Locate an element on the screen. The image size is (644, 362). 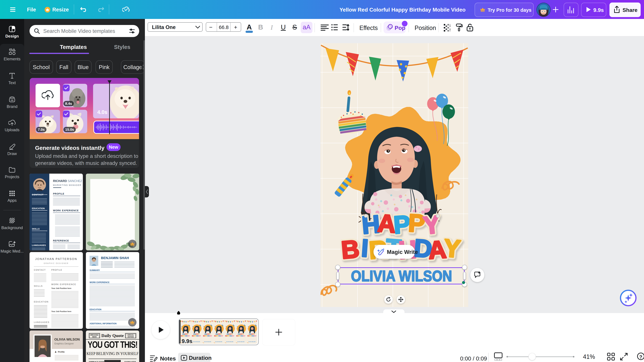
svg-text: I is located at coordinates (365, 248).